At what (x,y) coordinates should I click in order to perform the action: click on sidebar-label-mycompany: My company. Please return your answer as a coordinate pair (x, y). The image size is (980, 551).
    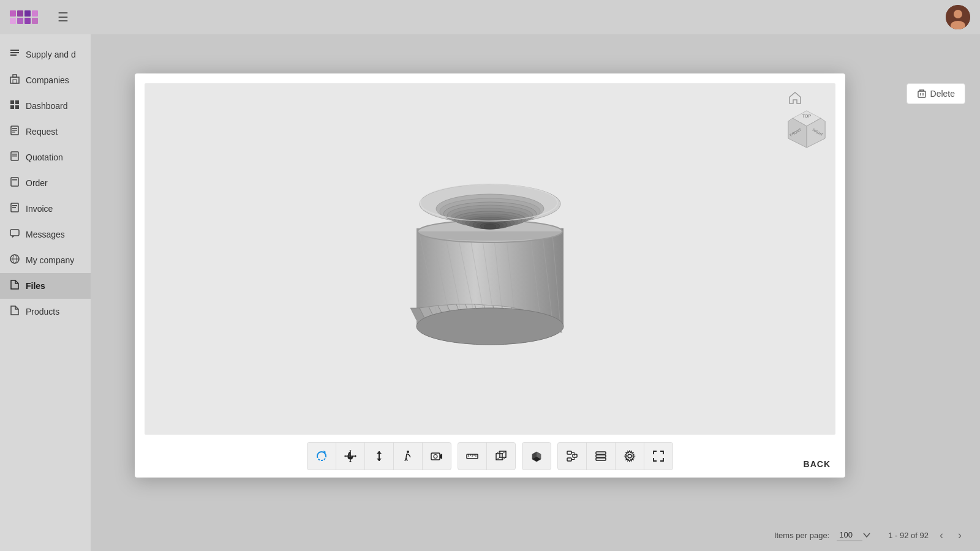
    Looking at the image, I should click on (50, 260).